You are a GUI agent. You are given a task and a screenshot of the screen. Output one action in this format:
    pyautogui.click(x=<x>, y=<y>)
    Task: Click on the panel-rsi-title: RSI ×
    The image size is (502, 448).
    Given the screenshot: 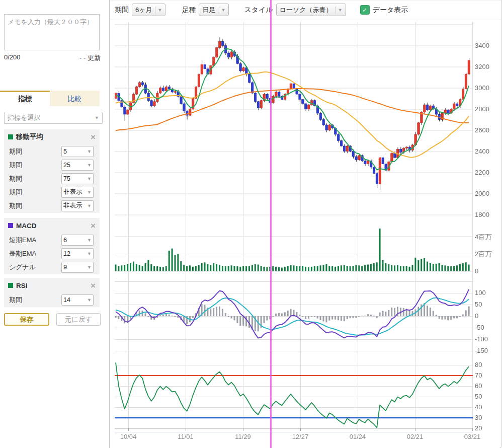 What is the action you would take?
    pyautogui.click(x=52, y=285)
    